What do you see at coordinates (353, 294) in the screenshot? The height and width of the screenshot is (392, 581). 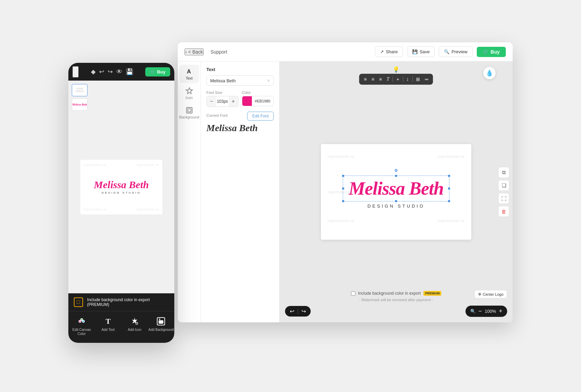 I see `include-bg-checkbox` at bounding box center [353, 294].